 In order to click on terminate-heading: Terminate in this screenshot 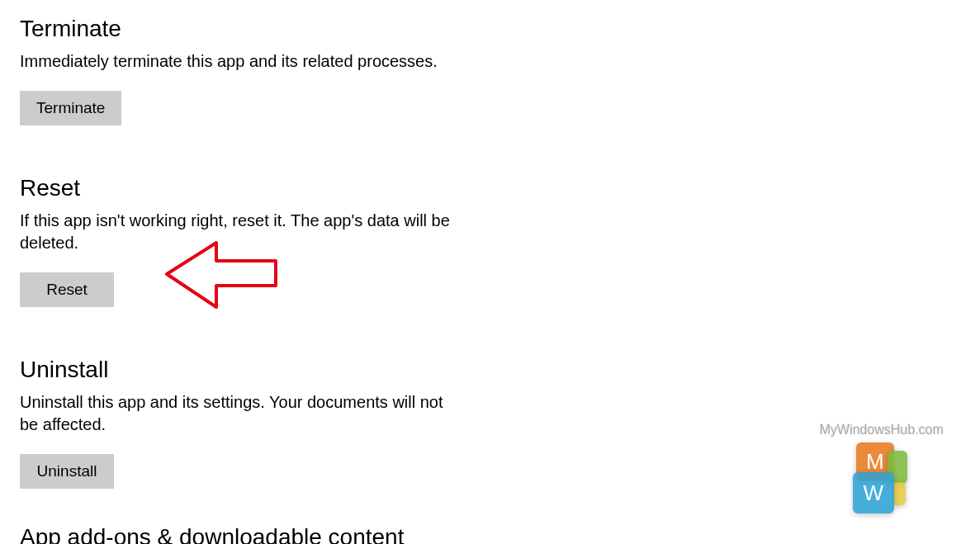, I will do `click(251, 29)`.